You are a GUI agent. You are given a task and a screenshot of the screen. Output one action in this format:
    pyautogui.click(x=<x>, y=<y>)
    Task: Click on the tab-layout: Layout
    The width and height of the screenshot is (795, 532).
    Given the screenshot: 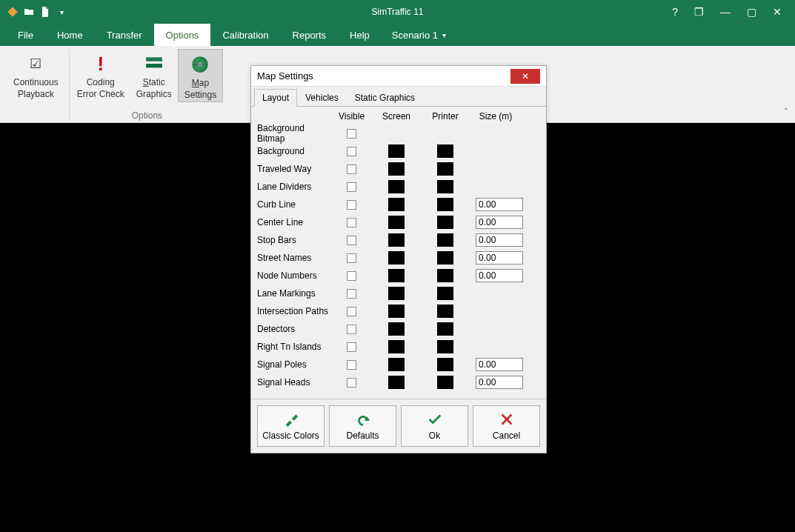 What is the action you would take?
    pyautogui.click(x=276, y=98)
    